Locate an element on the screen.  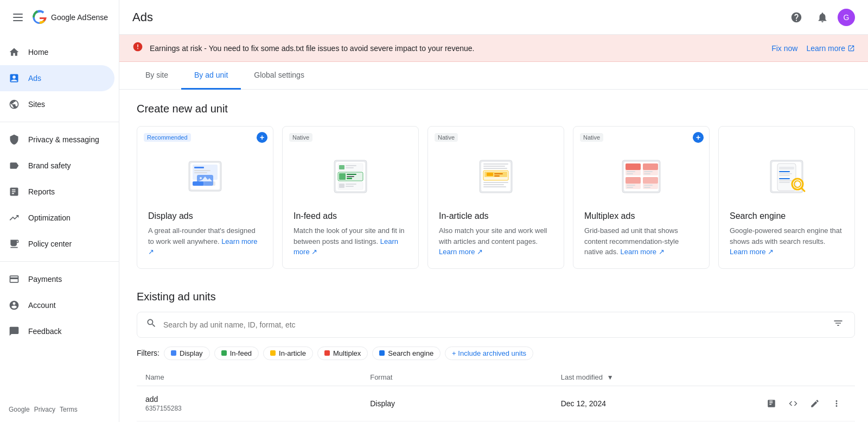
sidebar-item-policy-center: Policy center is located at coordinates (58, 244).